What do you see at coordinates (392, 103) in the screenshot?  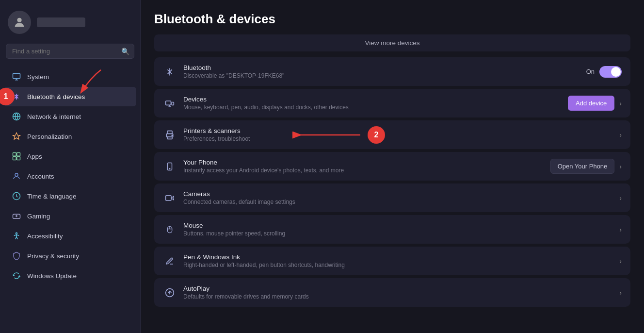 I see `settings-section-devices: Devices Mouse, keyboard, pen, audio, dis…` at bounding box center [392, 103].